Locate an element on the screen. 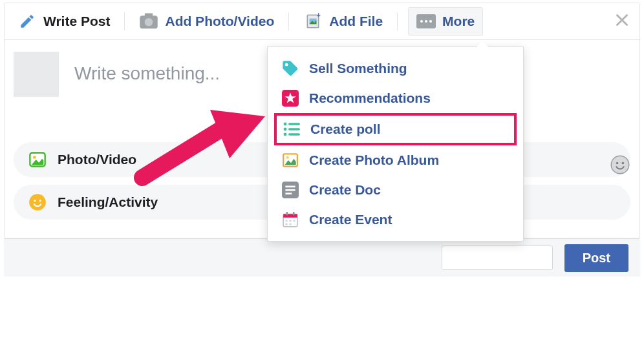 The height and width of the screenshot is (345, 644). star-badge-icon is located at coordinates (290, 98).